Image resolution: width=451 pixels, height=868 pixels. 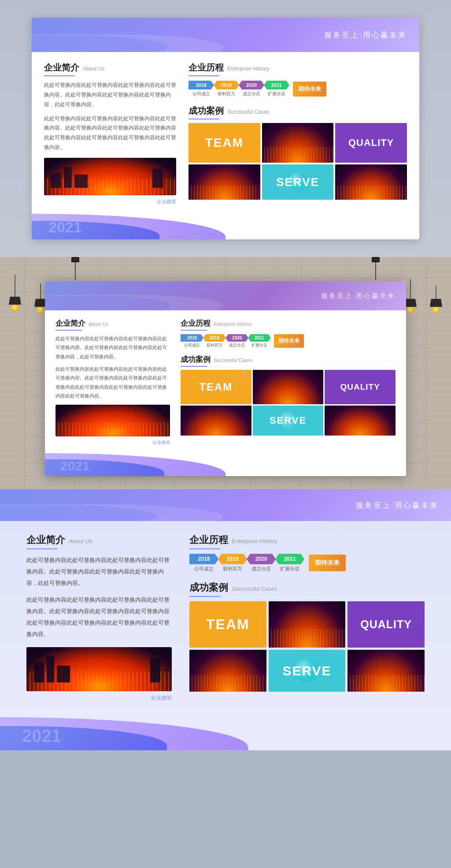 What do you see at coordinates (110, 95) in the screenshot?
I see `intro-para1-1: 此处可替换内容此处可替换内容此处可替换内容此处可替换内容。此处可替换内容此处可替…` at bounding box center [110, 95].